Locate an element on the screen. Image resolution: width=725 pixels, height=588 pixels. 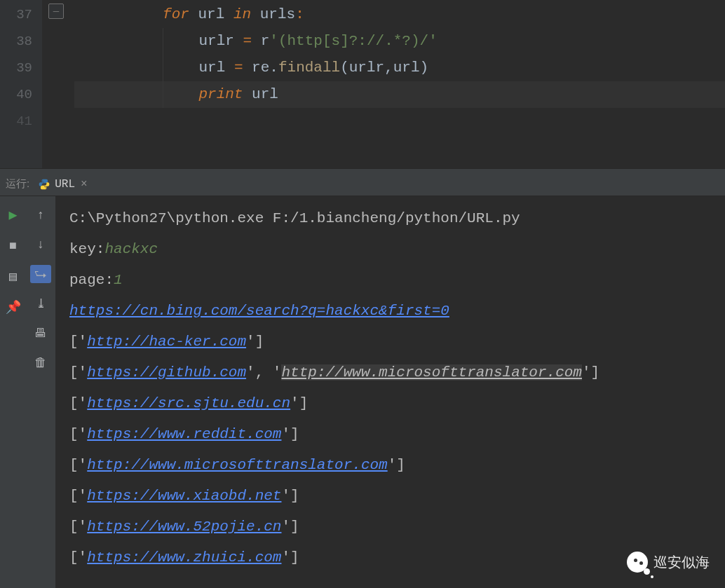
watermark: 巡安似海 is located at coordinates (668, 562).